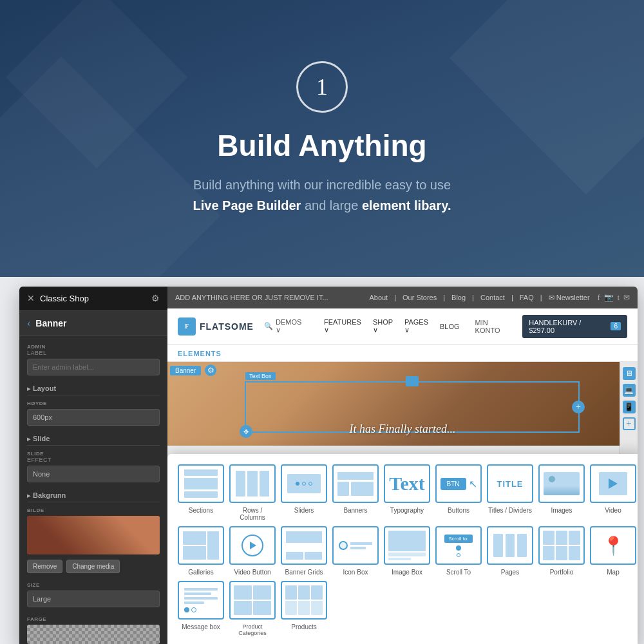 This screenshot has width=644, height=644. I want to click on sliders-label: Sliders, so click(304, 510).